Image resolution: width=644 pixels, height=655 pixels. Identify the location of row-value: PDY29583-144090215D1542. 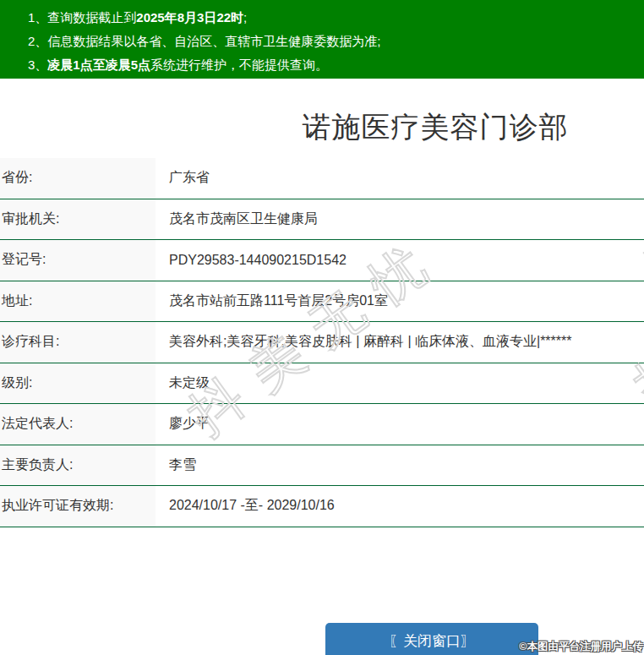
(400, 260).